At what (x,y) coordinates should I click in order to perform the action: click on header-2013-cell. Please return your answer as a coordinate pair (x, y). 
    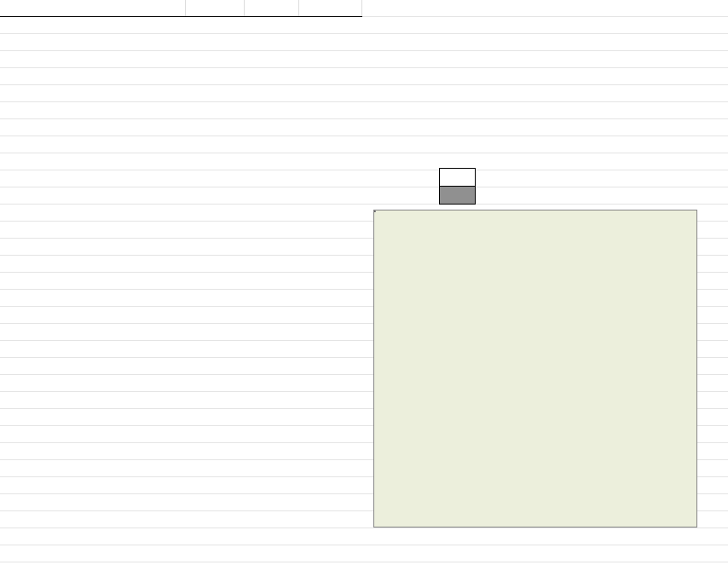
    Looking at the image, I should click on (215, 9).